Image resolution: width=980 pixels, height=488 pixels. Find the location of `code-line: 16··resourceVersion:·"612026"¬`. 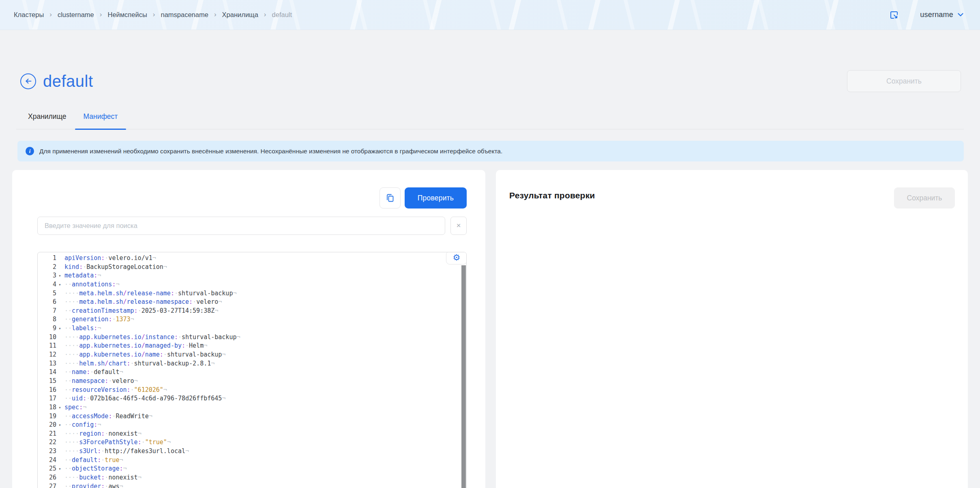

code-line: 16··resourceVersion:·"612026"¬ is located at coordinates (252, 390).